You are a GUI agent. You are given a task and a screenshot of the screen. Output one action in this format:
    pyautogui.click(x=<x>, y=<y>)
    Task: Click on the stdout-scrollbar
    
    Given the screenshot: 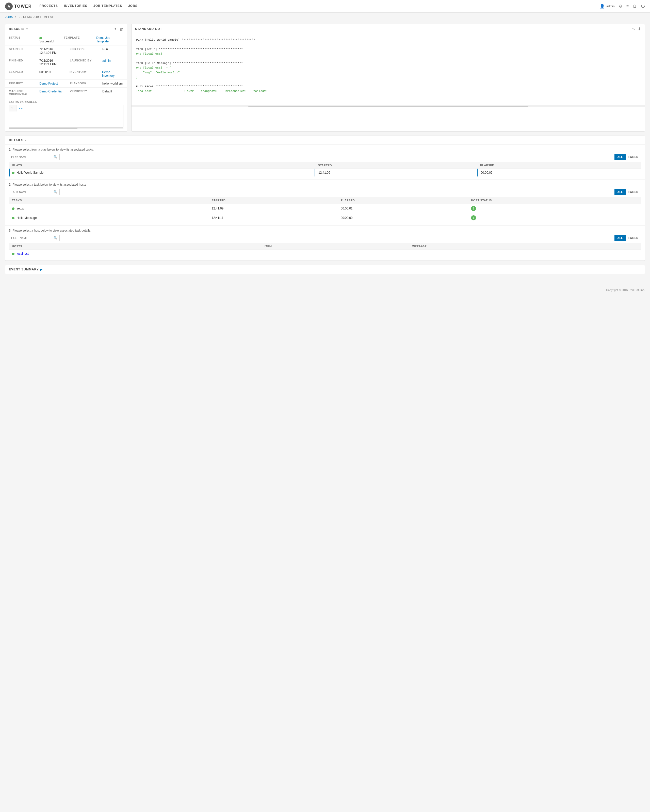 What is the action you would take?
    pyautogui.click(x=388, y=106)
    